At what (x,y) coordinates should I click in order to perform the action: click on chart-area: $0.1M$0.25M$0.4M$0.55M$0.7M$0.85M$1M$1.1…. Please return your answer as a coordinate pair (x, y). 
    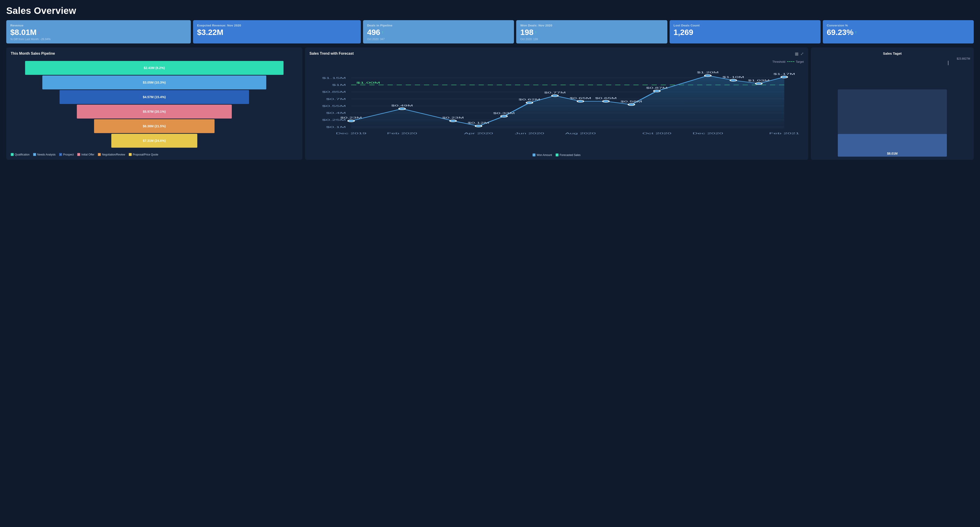
    Looking at the image, I should click on (557, 108).